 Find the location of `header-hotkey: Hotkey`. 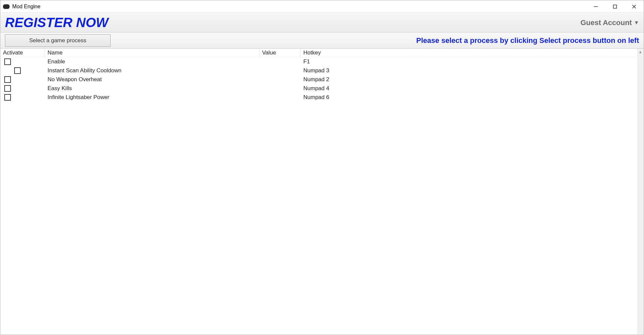

header-hotkey: Hotkey is located at coordinates (469, 53).